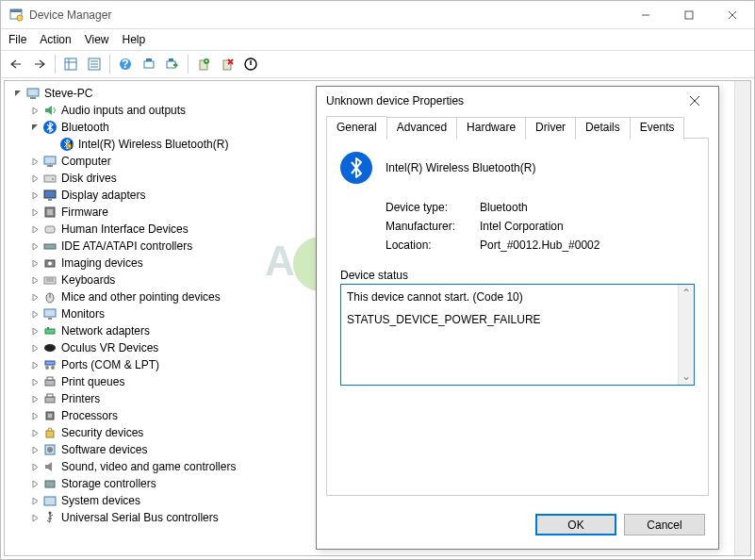 Image resolution: width=755 pixels, height=560 pixels. I want to click on properties-toolbar-button, so click(94, 64).